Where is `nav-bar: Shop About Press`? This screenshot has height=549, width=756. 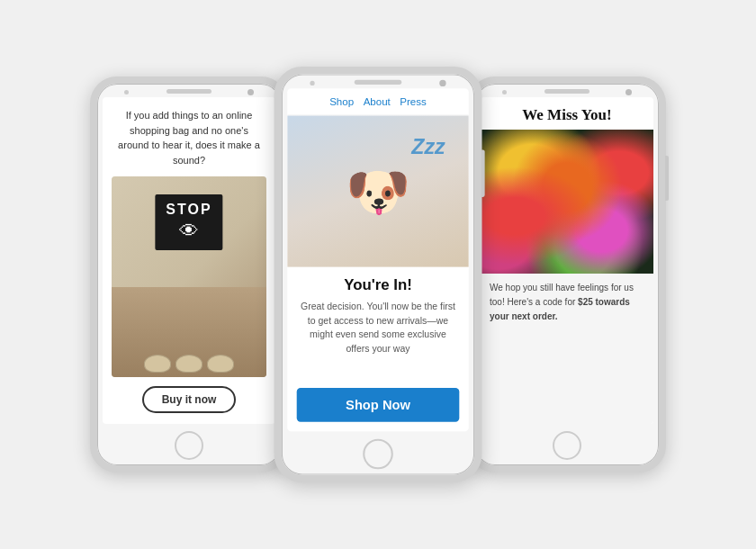
nav-bar: Shop About Press is located at coordinates (378, 102).